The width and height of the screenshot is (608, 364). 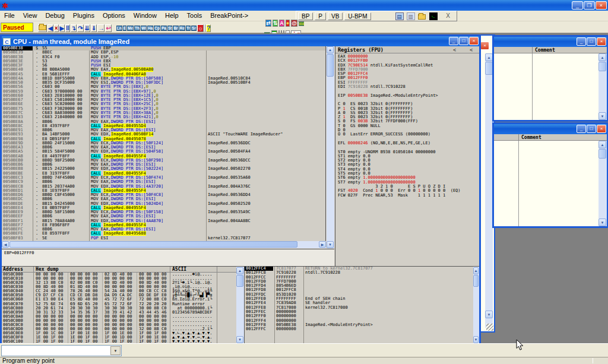 I want to click on menu-help: Help, so click(x=172, y=15).